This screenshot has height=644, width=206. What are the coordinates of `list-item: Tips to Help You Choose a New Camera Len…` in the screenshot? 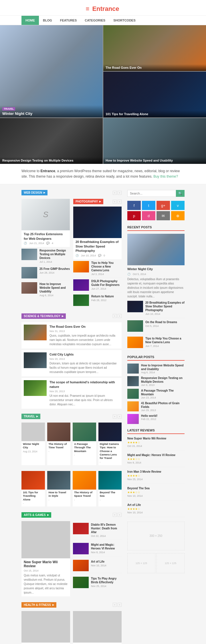 It's located at (97, 268).